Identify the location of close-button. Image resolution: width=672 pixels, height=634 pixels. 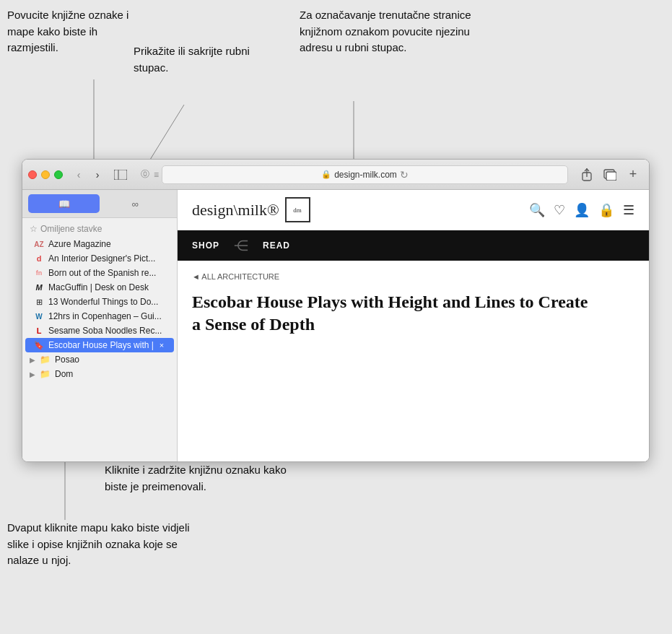
(32, 175).